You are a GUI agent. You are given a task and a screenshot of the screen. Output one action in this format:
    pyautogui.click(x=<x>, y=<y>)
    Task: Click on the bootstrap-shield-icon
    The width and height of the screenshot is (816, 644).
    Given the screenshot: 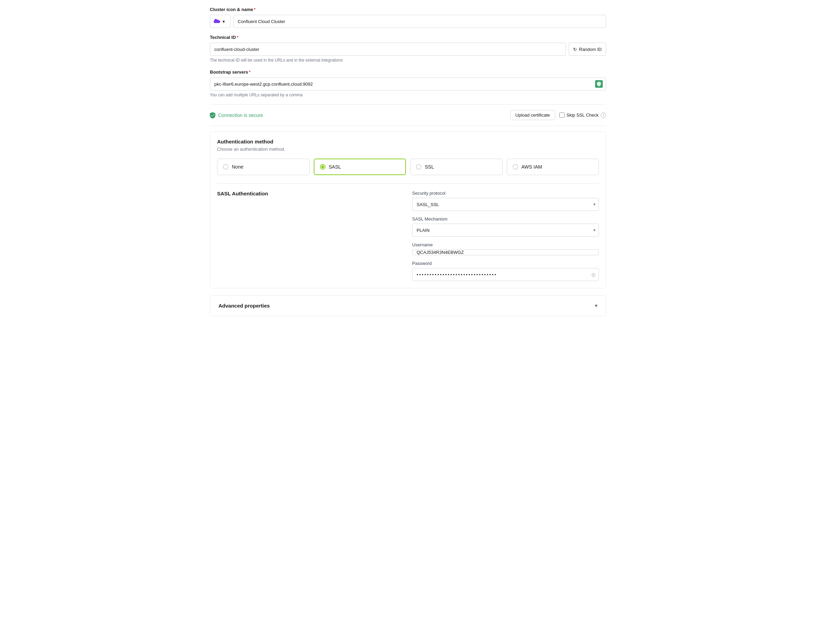 What is the action you would take?
    pyautogui.click(x=599, y=84)
    